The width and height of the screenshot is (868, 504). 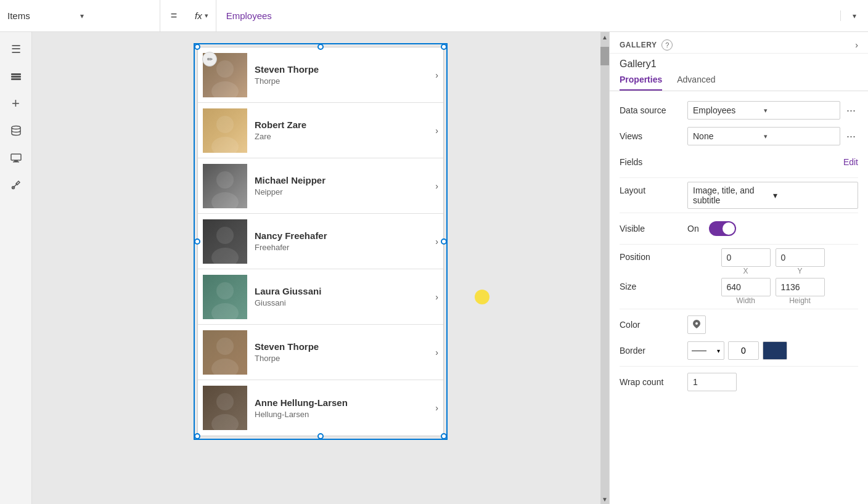 I want to click on views-chevron: ▾, so click(x=799, y=137).